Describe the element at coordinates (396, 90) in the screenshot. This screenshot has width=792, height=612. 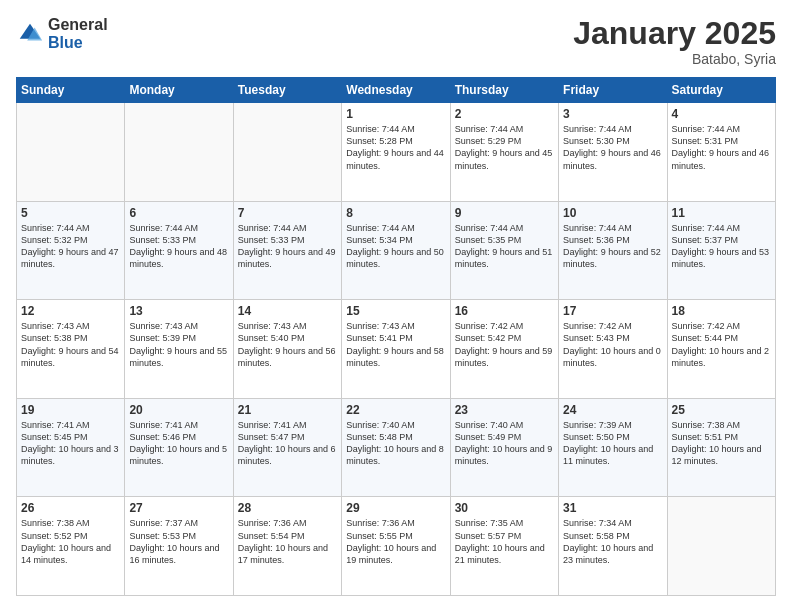
I see `weekday-header-row: SundayMondayTuesdayWednesdayThursdayFrid…` at that location.